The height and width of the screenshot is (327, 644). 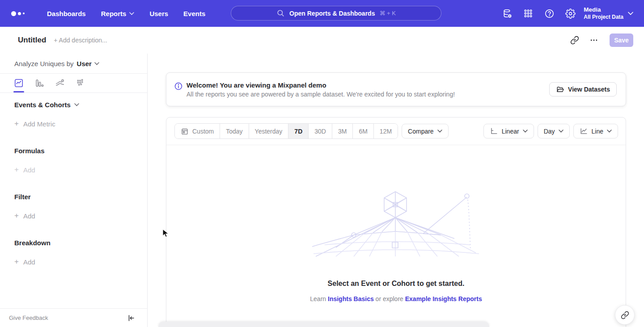 What do you see at coordinates (32, 40) in the screenshot?
I see `report-title: Untitled` at bounding box center [32, 40].